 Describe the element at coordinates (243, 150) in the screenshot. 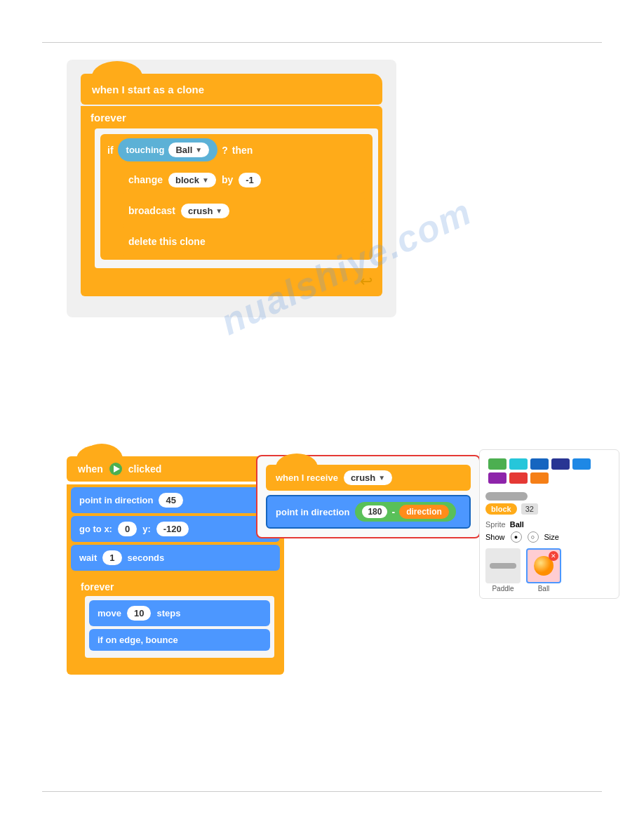

I see `then-label: then` at that location.